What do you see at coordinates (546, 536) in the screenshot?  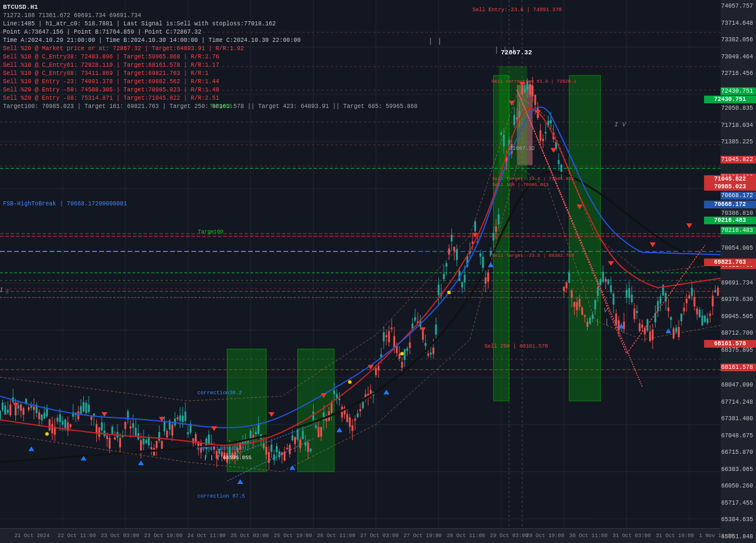 I see `time-label: 29 Oct 19:00` at bounding box center [546, 536].